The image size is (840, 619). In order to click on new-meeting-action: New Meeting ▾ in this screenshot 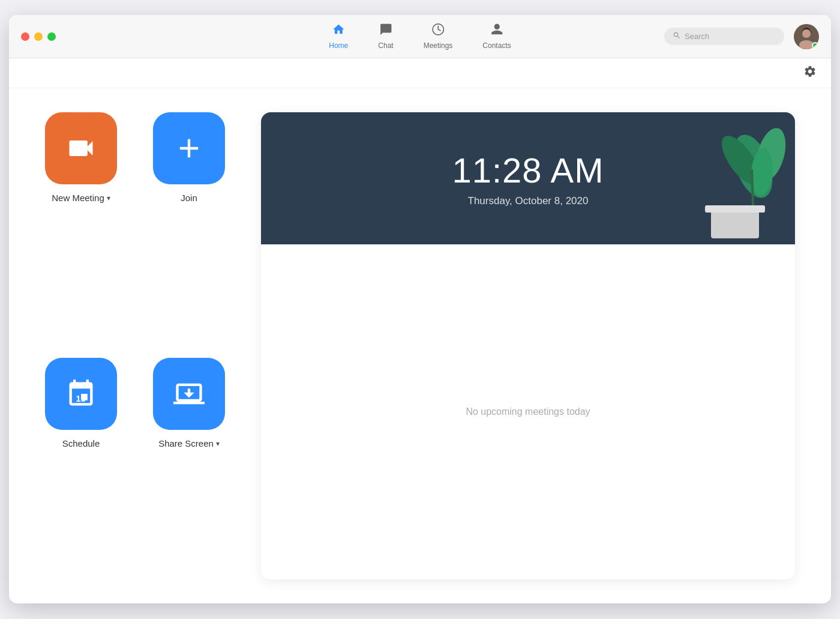, I will do `click(81, 223)`.